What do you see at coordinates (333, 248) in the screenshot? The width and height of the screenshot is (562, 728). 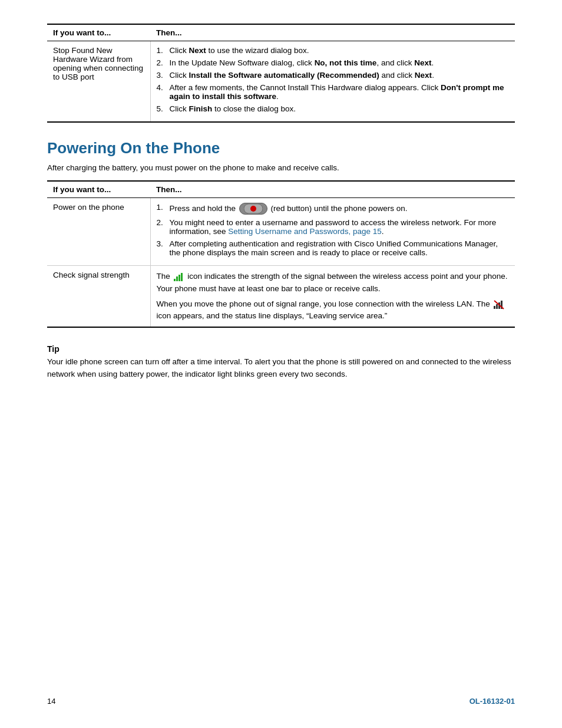 I see `list-item: 3. After completing authentication and r…` at bounding box center [333, 248].